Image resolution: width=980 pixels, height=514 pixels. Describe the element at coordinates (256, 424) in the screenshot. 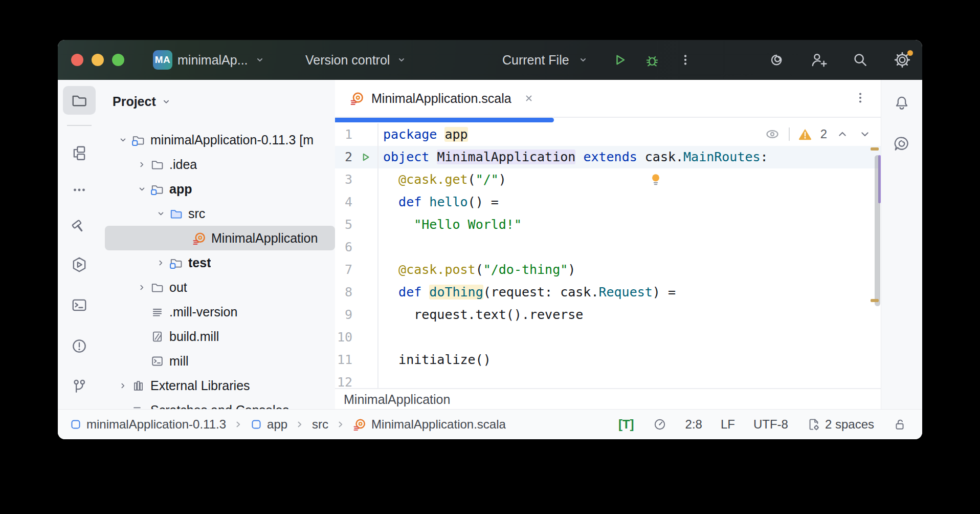

I see `module-icon` at that location.